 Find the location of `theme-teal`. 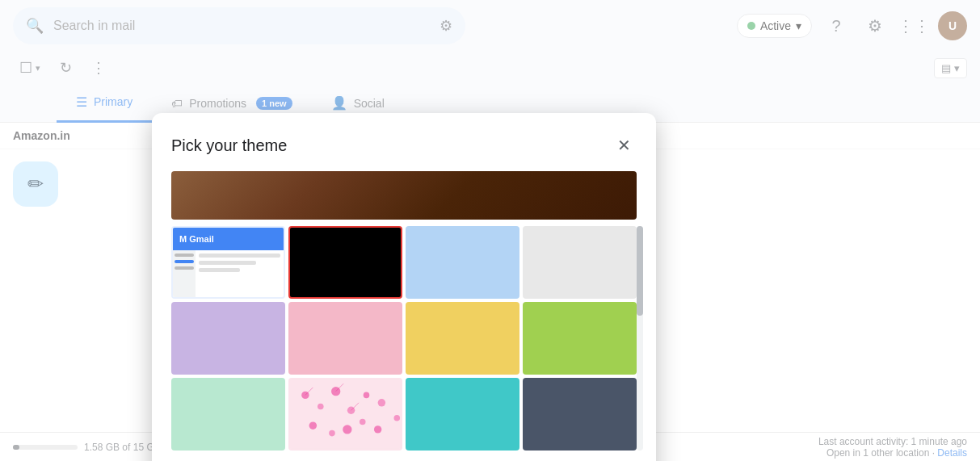

theme-teal is located at coordinates (462, 414).